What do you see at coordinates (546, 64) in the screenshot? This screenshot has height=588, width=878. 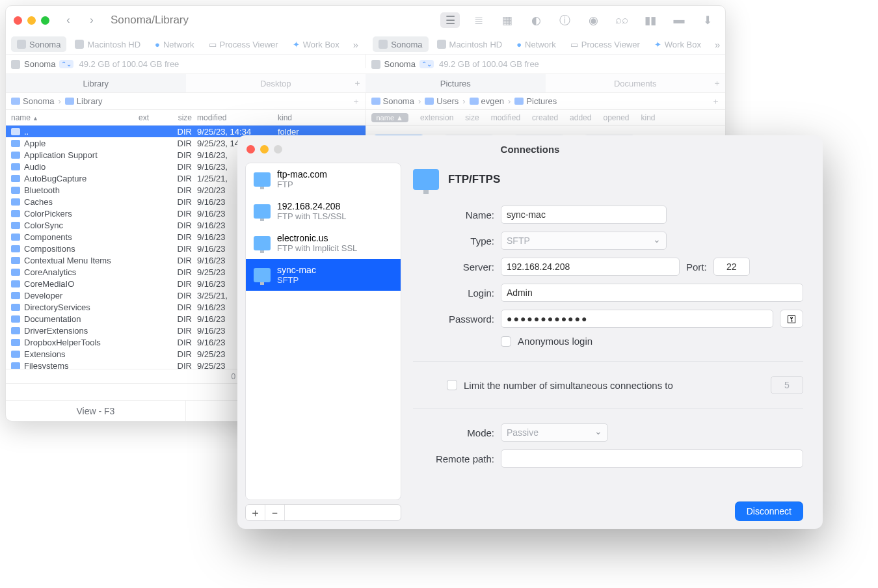 I see `disk-bar-right: Sonoma ⌃⌄ 49.2 GB of 100.04 GB free` at bounding box center [546, 64].